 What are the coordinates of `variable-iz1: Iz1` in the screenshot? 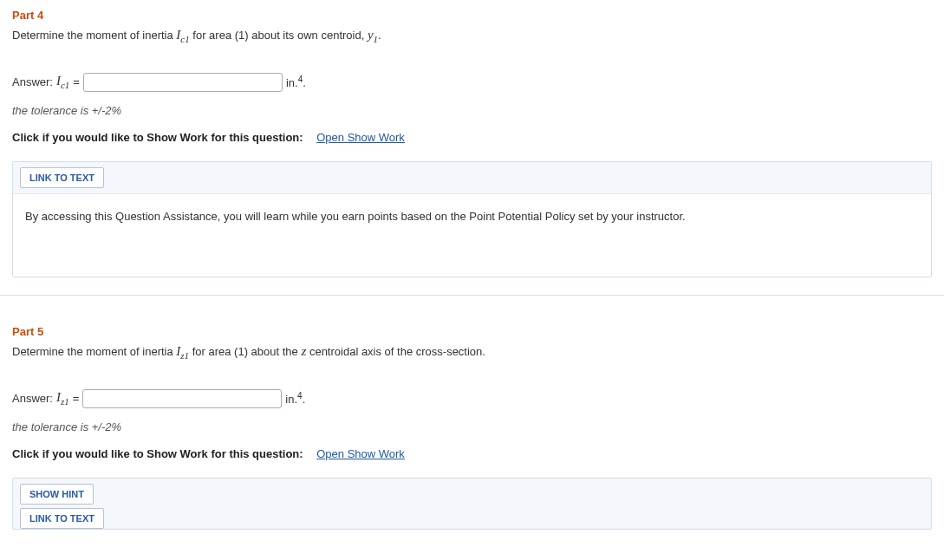 It's located at (182, 351).